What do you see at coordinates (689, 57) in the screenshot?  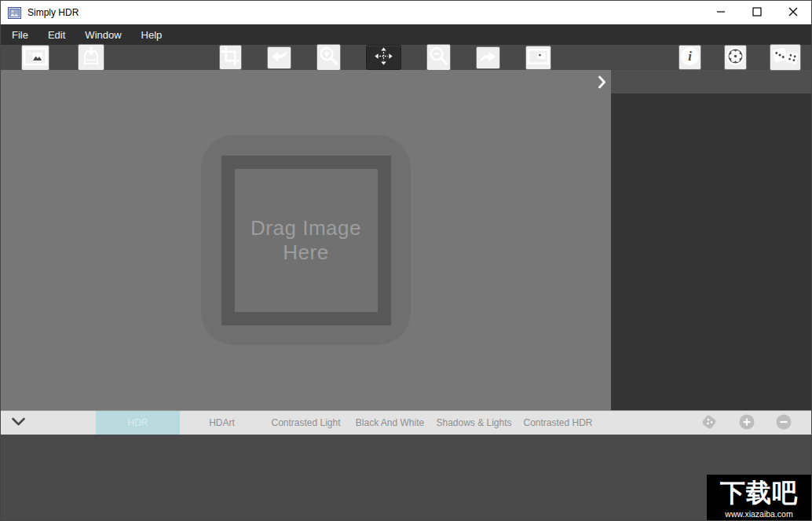 I see `svg-text: i` at bounding box center [689, 57].